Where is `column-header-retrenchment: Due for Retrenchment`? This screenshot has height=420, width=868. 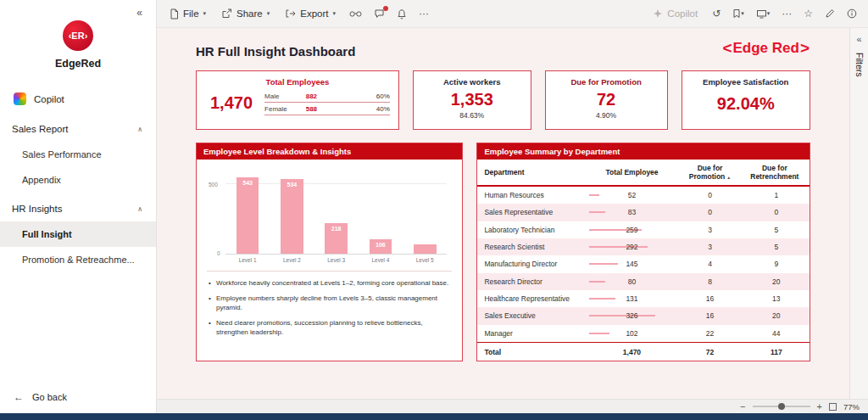
column-header-retrenchment: Due for Retrenchment is located at coordinates (776, 172).